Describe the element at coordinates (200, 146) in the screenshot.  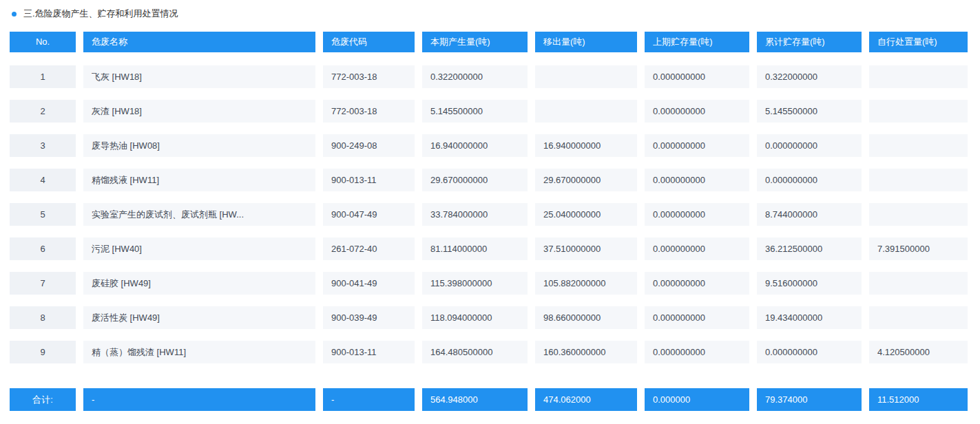
I see `cell-name: 废导热油 [HW08]` at that location.